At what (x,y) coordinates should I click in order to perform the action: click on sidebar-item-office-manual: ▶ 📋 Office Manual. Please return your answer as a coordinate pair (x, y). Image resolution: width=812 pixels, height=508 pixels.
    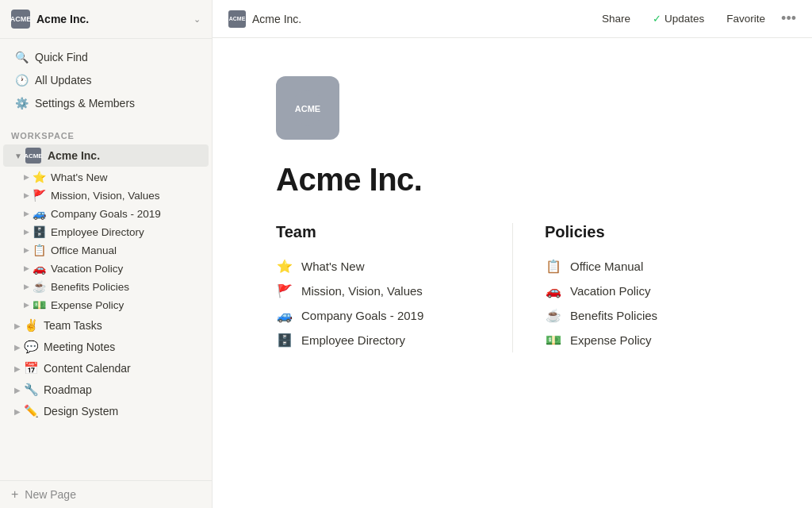
    Looking at the image, I should click on (106, 250).